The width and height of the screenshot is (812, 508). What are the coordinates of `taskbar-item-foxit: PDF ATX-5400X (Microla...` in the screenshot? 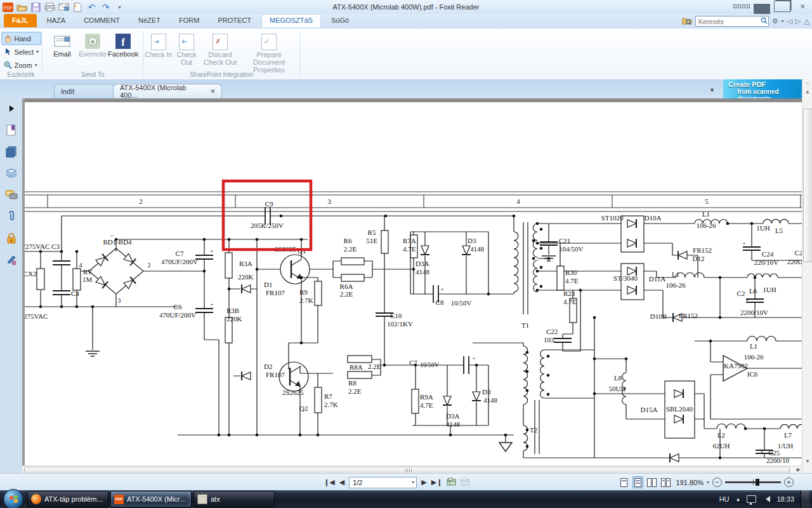 It's located at (151, 499).